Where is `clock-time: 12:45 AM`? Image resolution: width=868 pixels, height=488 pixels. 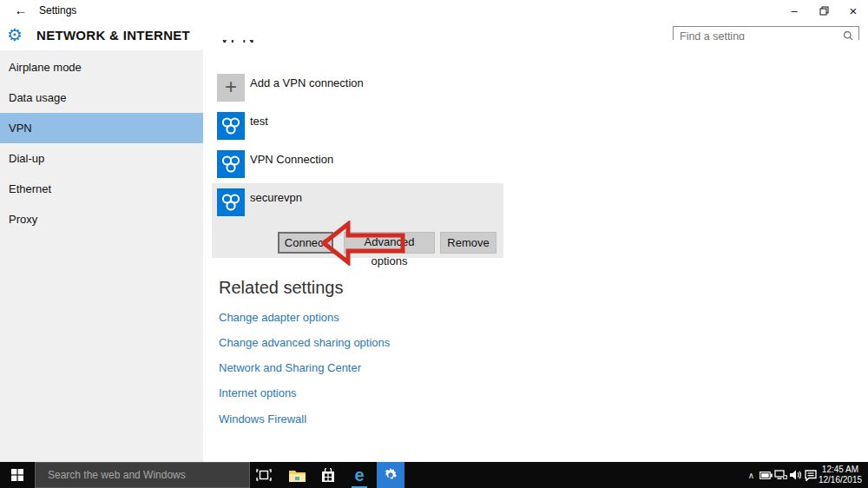 clock-time: 12:45 AM is located at coordinates (840, 470).